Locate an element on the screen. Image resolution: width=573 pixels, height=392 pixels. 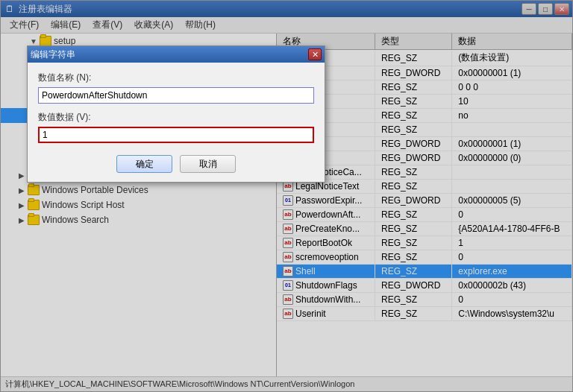
cancel-button: 取消 is located at coordinates (207, 164).